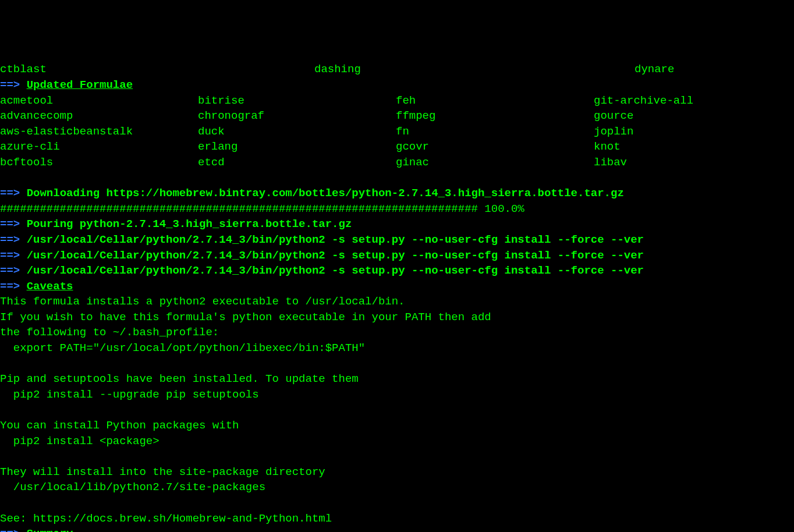  What do you see at coordinates (397, 210) in the screenshot?
I see `progress-bar: ########################################…` at bounding box center [397, 210].